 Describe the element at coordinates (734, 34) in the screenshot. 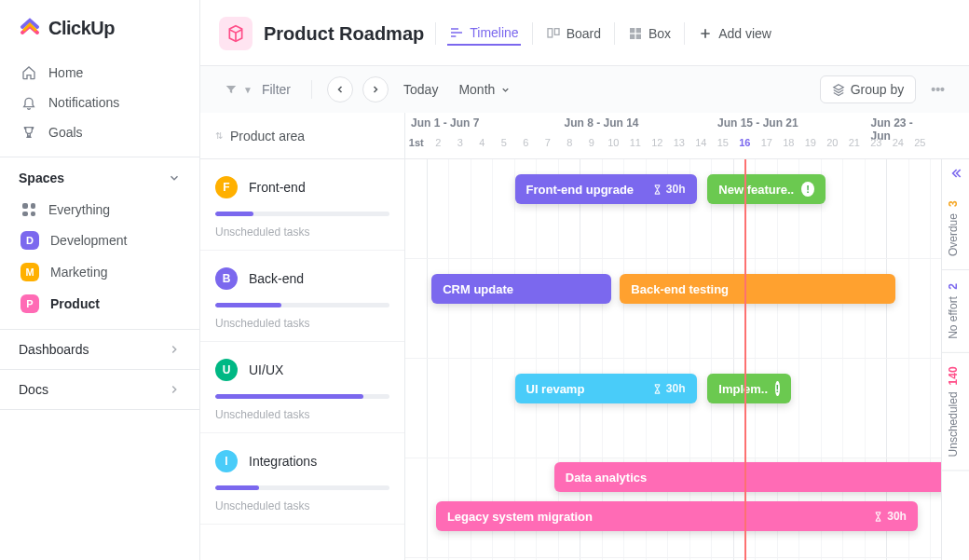

I see `add-view: Add view` at that location.